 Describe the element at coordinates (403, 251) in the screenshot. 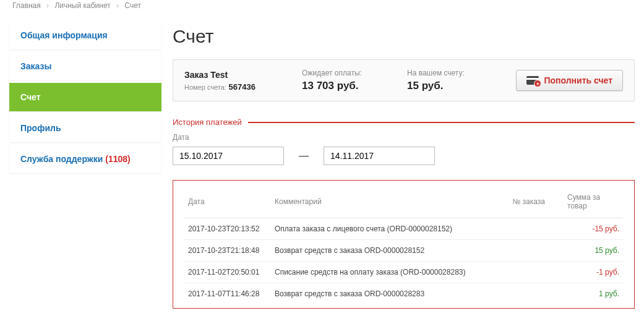

I see `table-row: 2017-10-23T21:18:48 Возврат средств с за…` at that location.